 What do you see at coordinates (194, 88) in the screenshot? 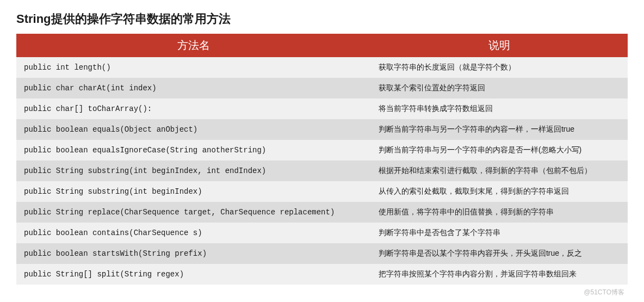
I see `method-cell: public char charAt(int index)` at bounding box center [194, 88].